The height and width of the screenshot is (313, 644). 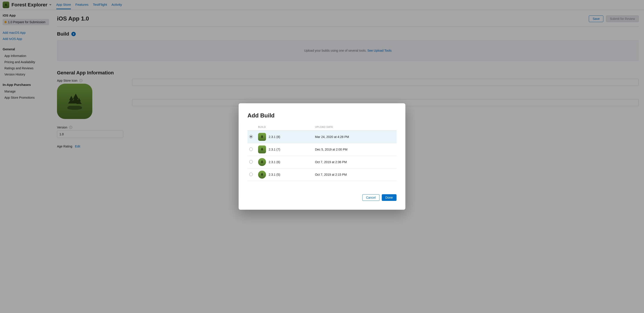 I want to click on build-upload-date: Dec 5, 2019 at 2:00 PM, so click(x=355, y=149).